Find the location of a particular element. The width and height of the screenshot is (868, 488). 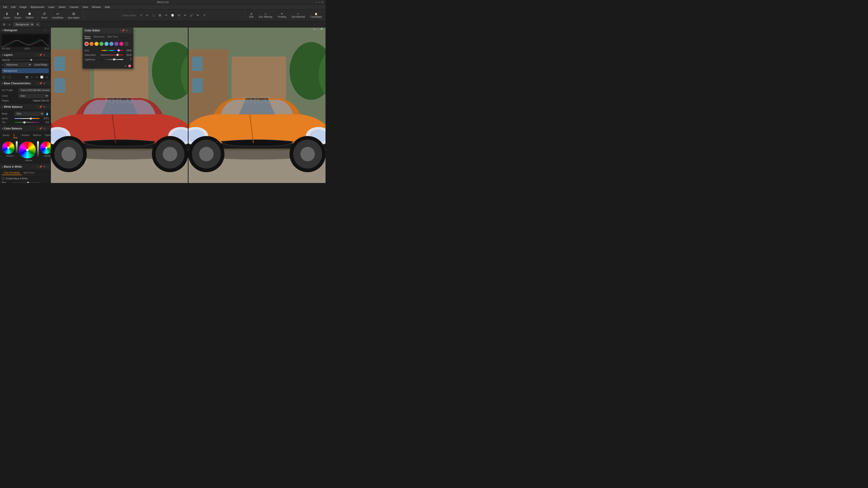

bw-enable-checkbox is located at coordinates (3, 178).